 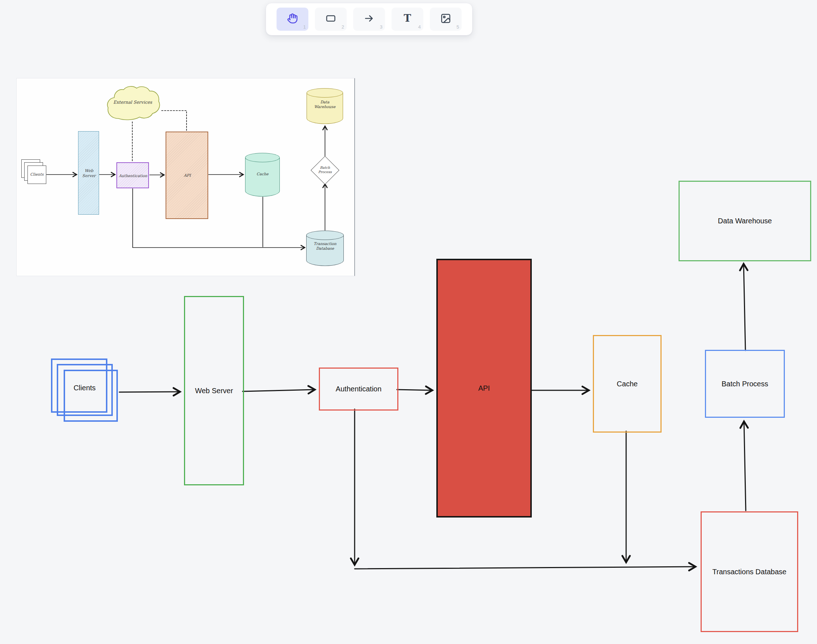 I want to click on sketch-api: API, so click(x=187, y=175).